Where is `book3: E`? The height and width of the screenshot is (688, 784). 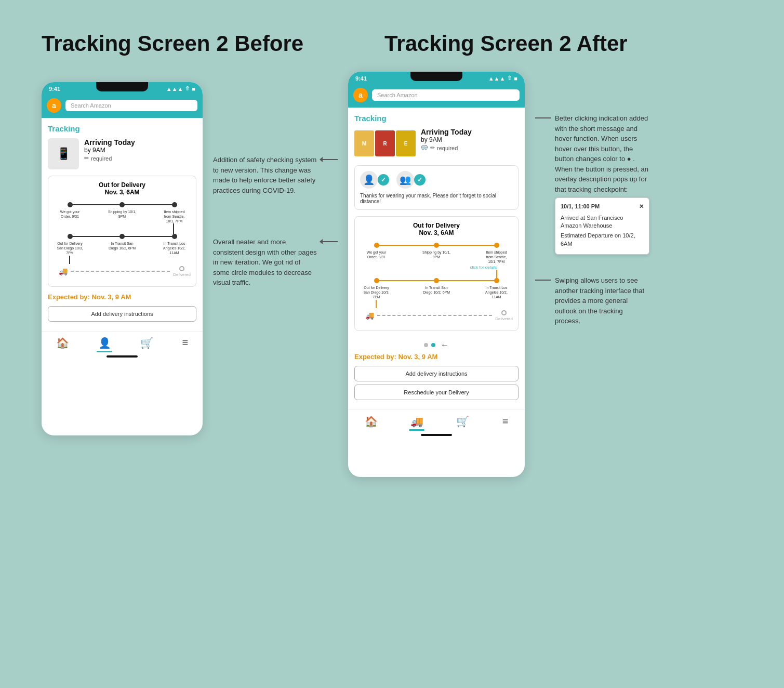
book3: E is located at coordinates (406, 143).